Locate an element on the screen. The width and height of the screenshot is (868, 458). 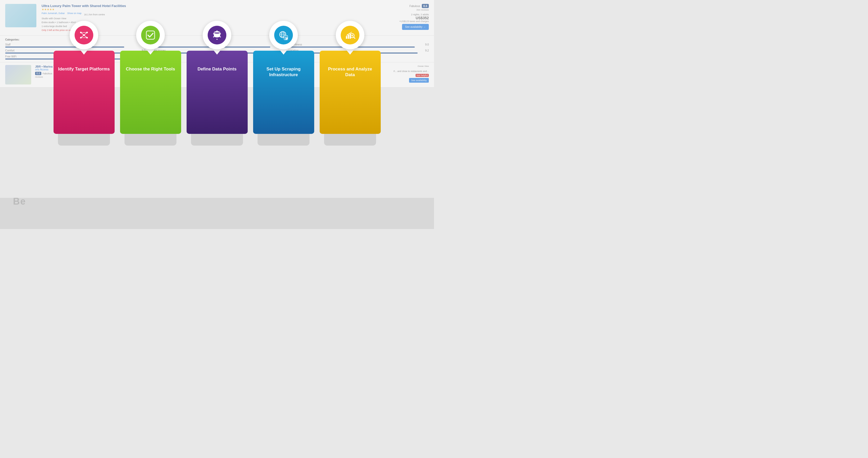
step-3-icon-circle is located at coordinates (217, 35).